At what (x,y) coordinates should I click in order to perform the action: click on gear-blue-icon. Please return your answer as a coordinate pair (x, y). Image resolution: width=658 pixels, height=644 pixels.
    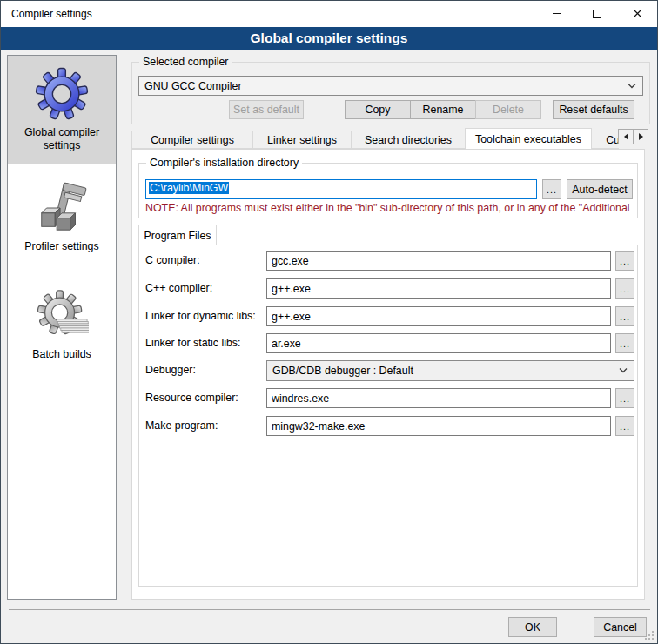
    Looking at the image, I should click on (62, 94).